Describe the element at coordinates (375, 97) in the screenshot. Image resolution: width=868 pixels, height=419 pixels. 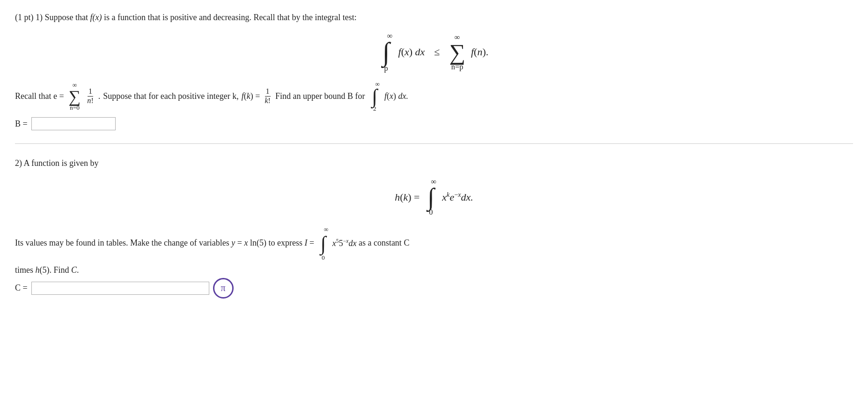
I see `integral2-block: ∞ ∫ 2` at that location.